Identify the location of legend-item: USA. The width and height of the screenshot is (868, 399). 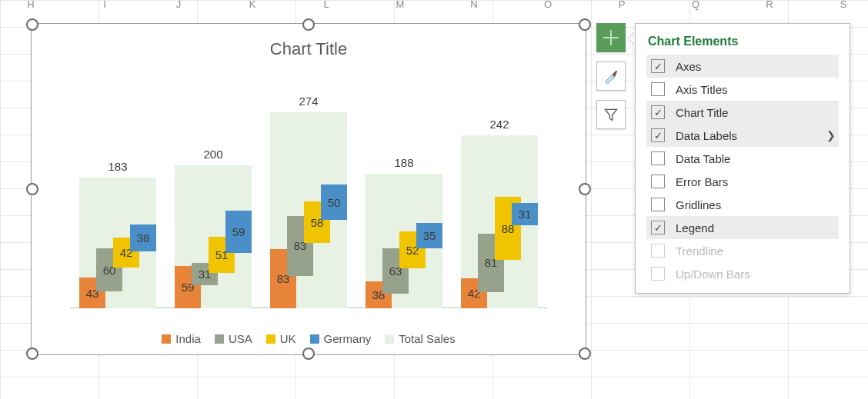
(234, 338).